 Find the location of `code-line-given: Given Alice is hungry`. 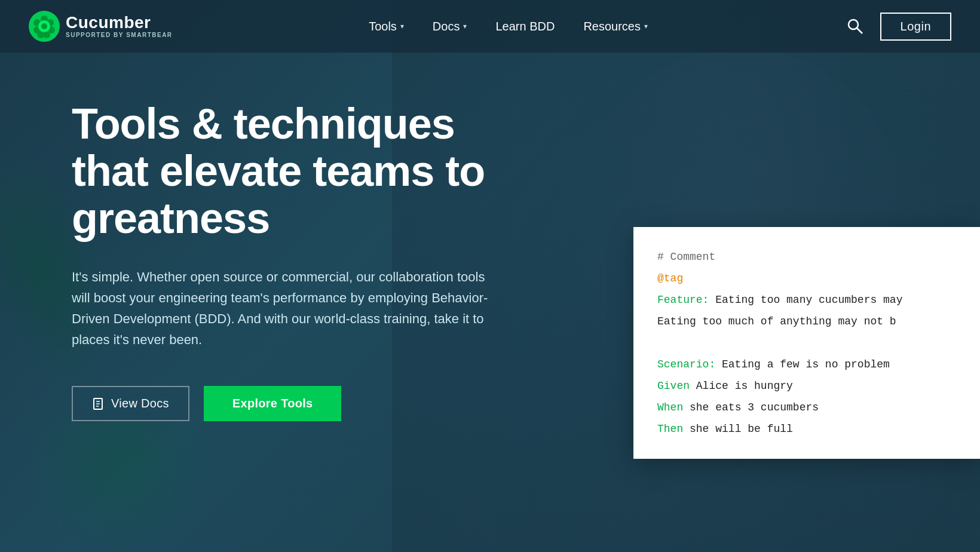

code-line-given: Given Alice is hungry is located at coordinates (807, 386).